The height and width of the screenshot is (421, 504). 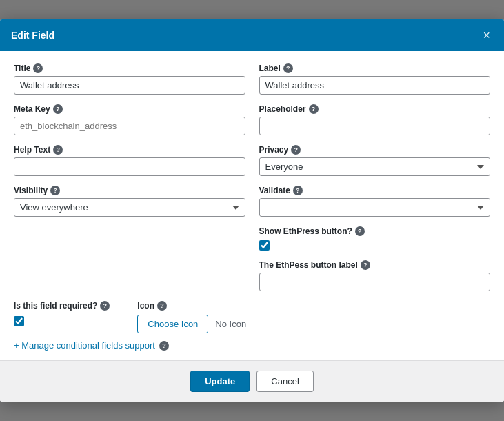 What do you see at coordinates (252, 259) in the screenshot?
I see `ethpress-row: Show EthPress button? ? The EthPess butt…` at bounding box center [252, 259].